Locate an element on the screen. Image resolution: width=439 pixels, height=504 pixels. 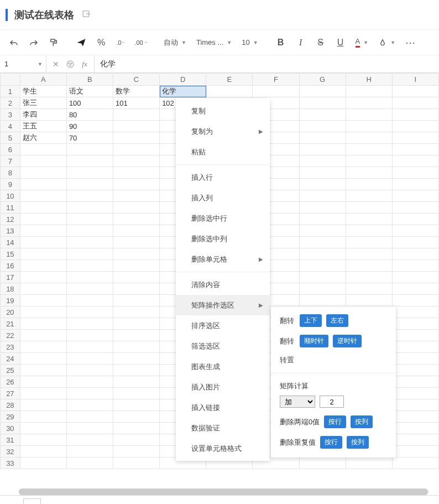
format-painter-button is located at coordinates (54, 43).